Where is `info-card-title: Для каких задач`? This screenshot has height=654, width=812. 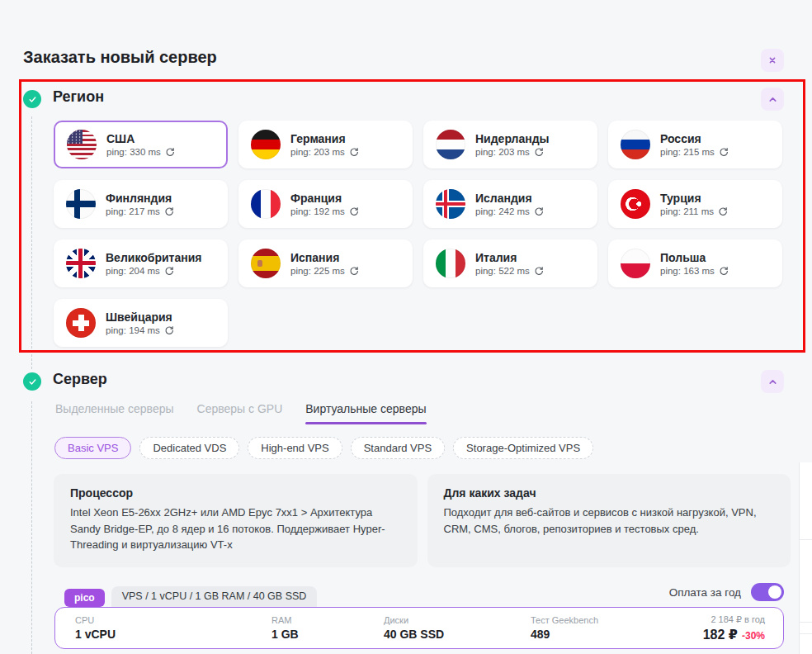 info-card-title: Для каких задач is located at coordinates (609, 493).